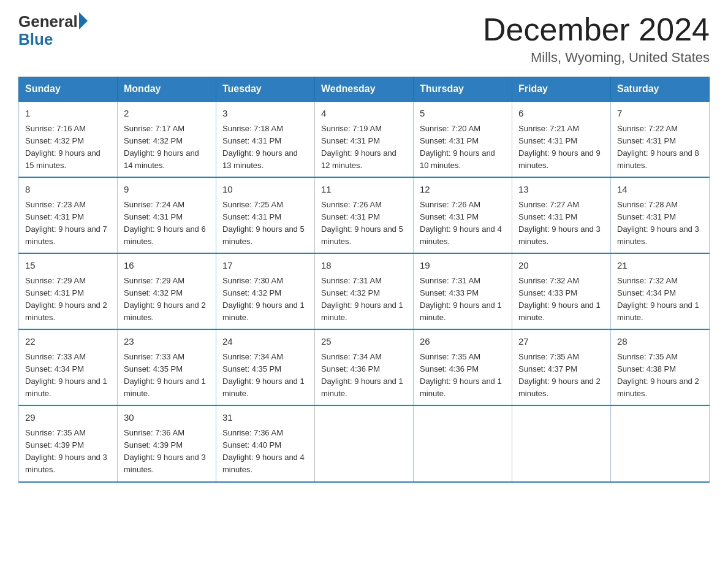 The height and width of the screenshot is (563, 728). Describe the element at coordinates (266, 215) in the screenshot. I see `table-row: 10 Sunrise: 7:25 AMSunset: 4:31 PMDaylig…` at that location.